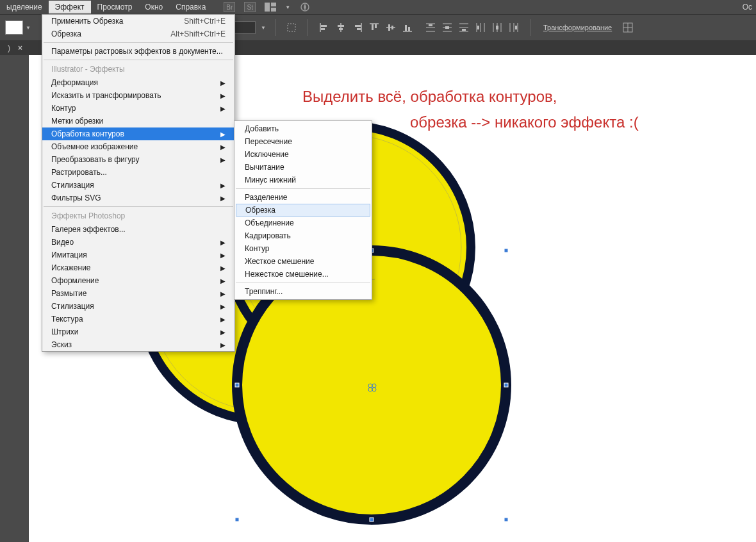  I want to click on align-right-icon, so click(357, 28).